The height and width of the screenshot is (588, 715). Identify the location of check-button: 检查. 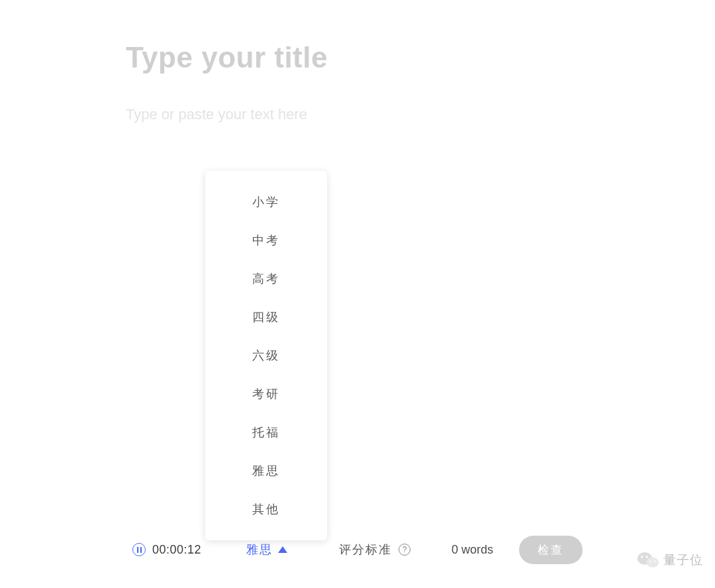
(551, 550).